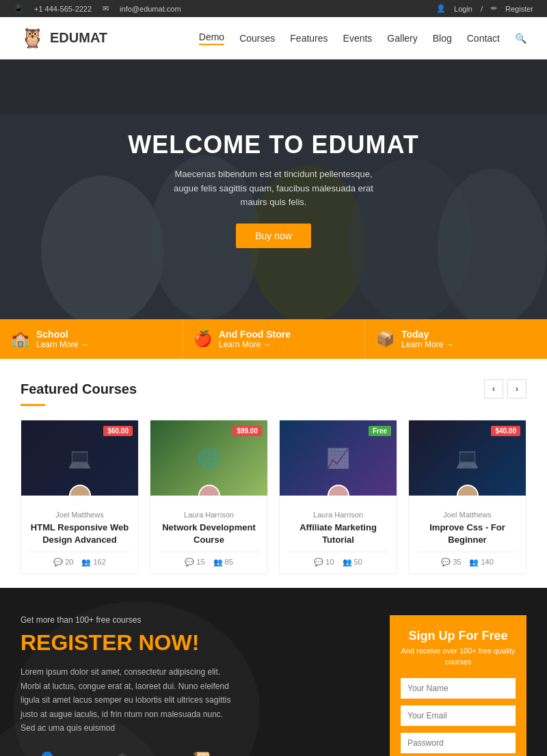 Image resolution: width=547 pixels, height=756 pixels. What do you see at coordinates (464, 9) in the screenshot?
I see `login-link: Login` at bounding box center [464, 9].